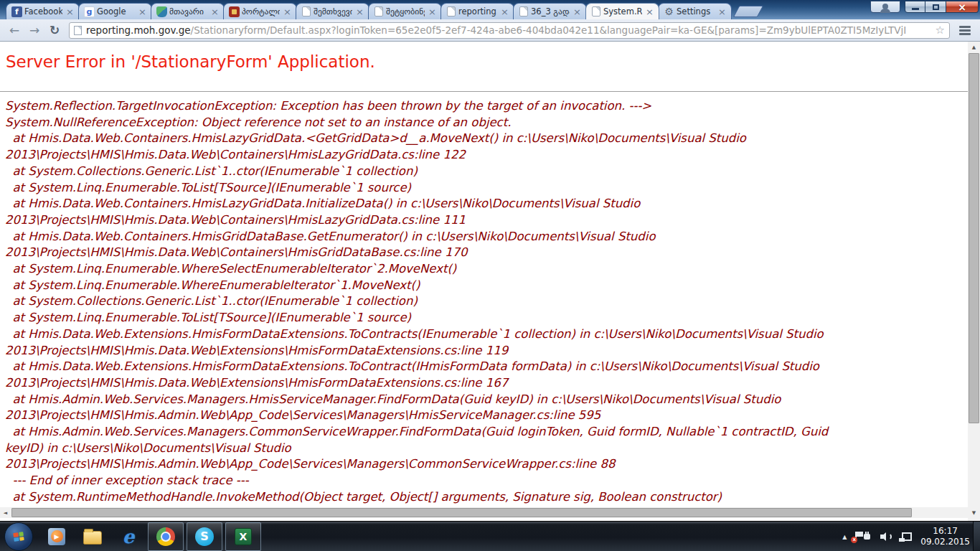 This screenshot has height=551, width=980. Describe the element at coordinates (405, 11) in the screenshot. I see `tab-label: შეტყობინე` at that location.